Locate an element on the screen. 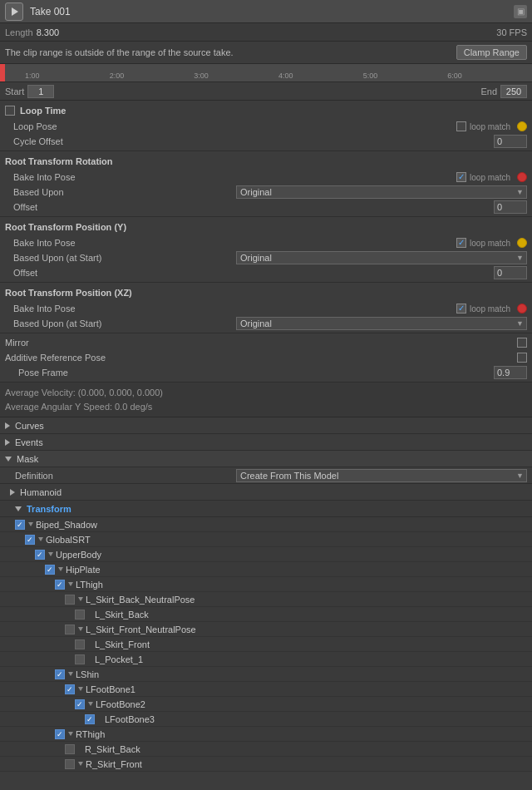 The height and width of the screenshot is (790, 532). length-value: 8.300 is located at coordinates (48, 32).